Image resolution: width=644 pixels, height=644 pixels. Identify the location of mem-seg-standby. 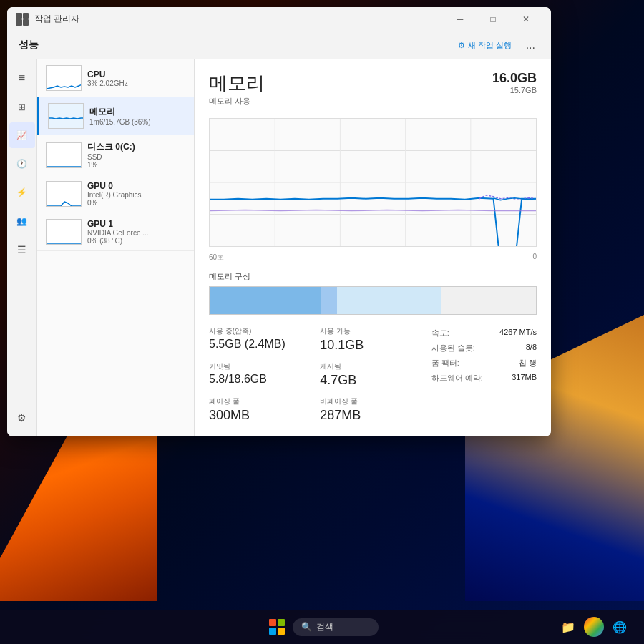
(389, 301).